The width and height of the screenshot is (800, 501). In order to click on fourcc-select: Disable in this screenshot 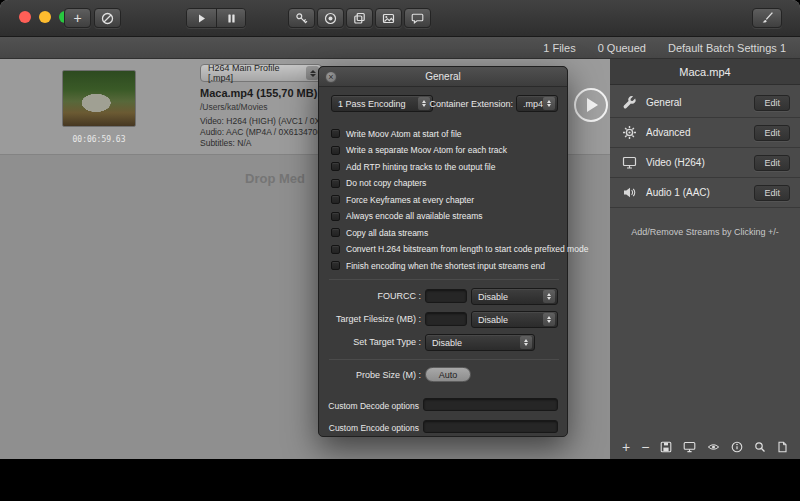, I will do `click(514, 296)`.